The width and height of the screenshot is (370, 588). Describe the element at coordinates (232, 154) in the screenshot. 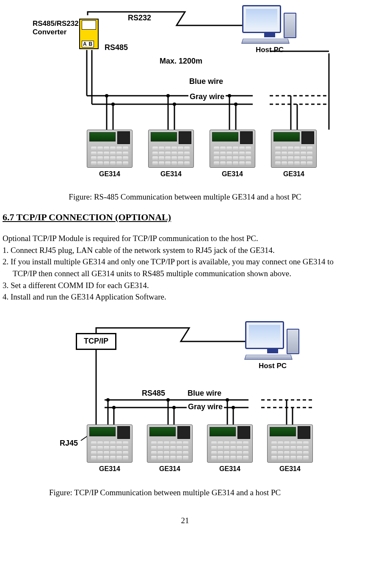

I see `device-3: GE314` at that location.